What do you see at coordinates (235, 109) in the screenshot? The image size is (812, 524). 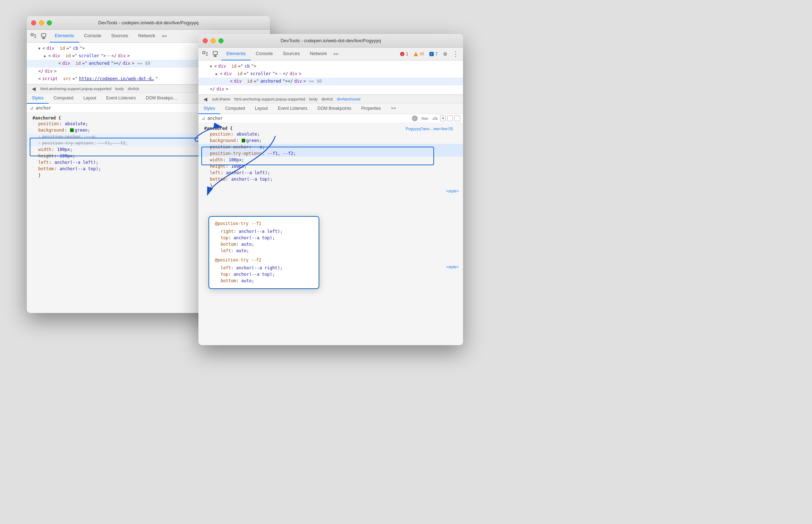 I see `tab-computed-2: Computed` at bounding box center [235, 109].